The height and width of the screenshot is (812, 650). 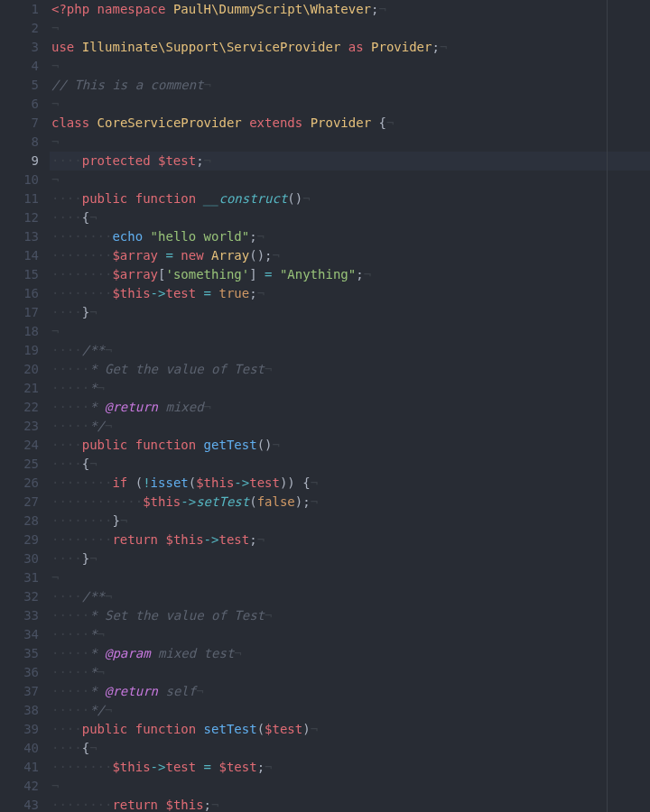 I want to click on token-ws: ············, so click(x=98, y=502).